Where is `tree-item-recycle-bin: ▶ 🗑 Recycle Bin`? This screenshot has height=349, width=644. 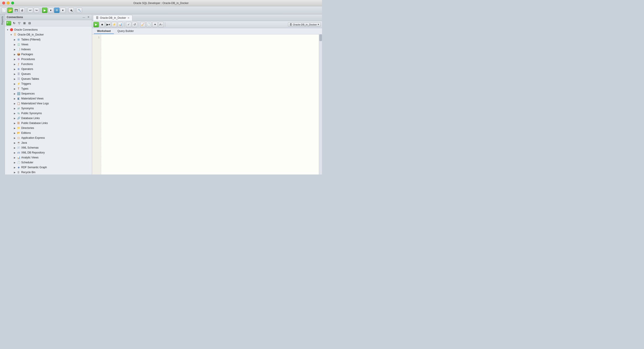 tree-item-recycle-bin: ▶ 🗑 Recycle Bin is located at coordinates (48, 172).